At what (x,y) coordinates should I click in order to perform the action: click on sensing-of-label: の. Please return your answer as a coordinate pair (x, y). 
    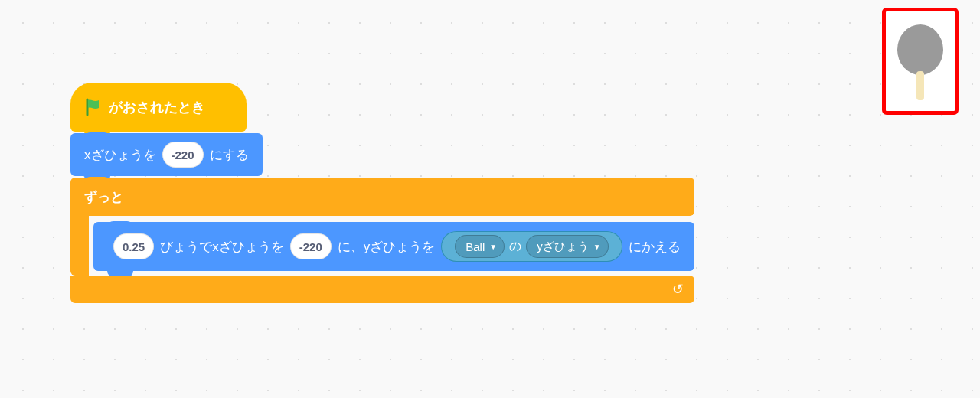
    Looking at the image, I should click on (515, 246).